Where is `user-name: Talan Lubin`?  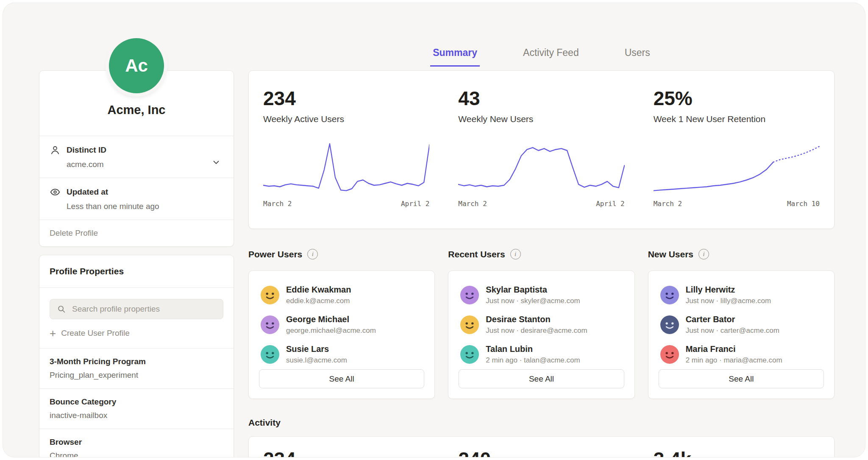
user-name: Talan Lubin is located at coordinates (533, 349).